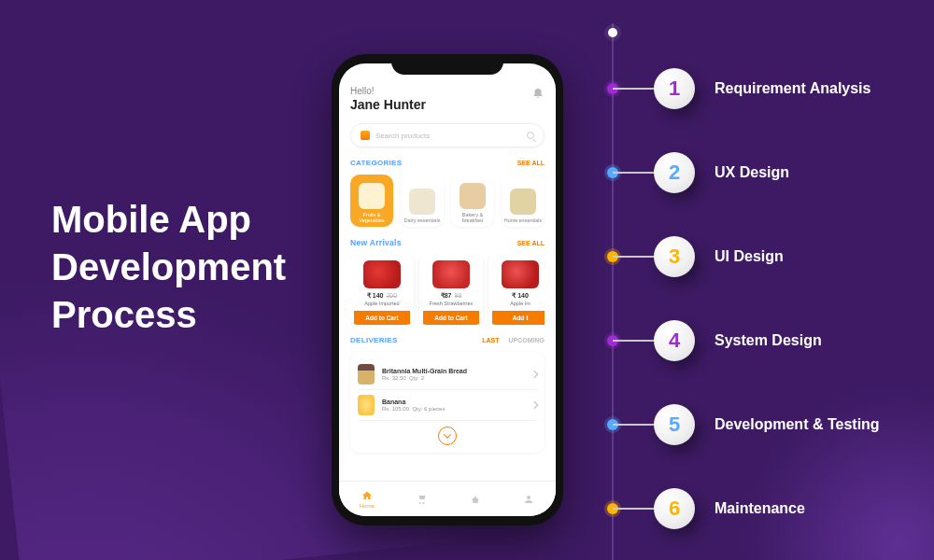 The image size is (934, 560). Describe the element at coordinates (613, 33) in the screenshot. I see `timeline-start-dot` at that location.